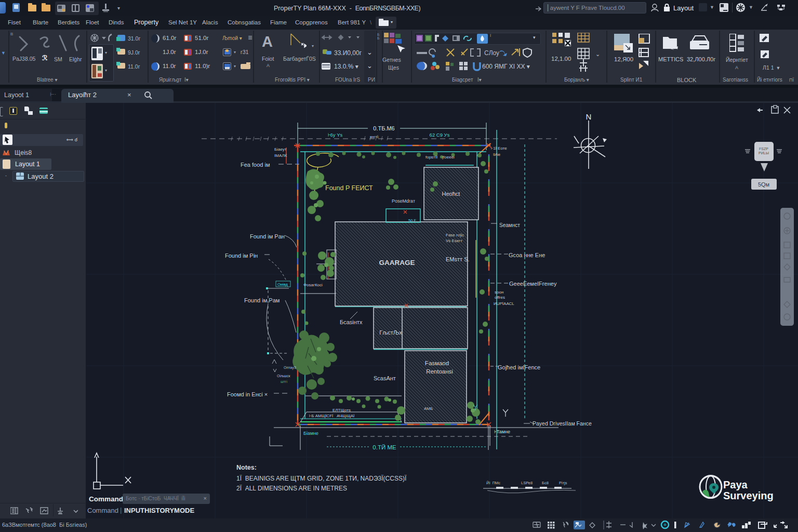  What do you see at coordinates (403, 201) in the screenshot?
I see `svg-text: PоѕеМdгат` at bounding box center [403, 201].